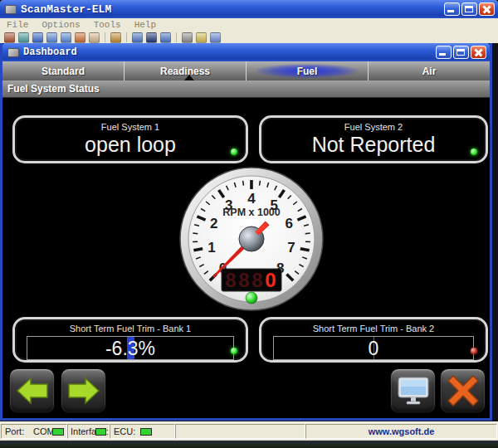 The width and height of the screenshot is (498, 448). I want to click on stft-bank1-value: -6.3%, so click(130, 348).